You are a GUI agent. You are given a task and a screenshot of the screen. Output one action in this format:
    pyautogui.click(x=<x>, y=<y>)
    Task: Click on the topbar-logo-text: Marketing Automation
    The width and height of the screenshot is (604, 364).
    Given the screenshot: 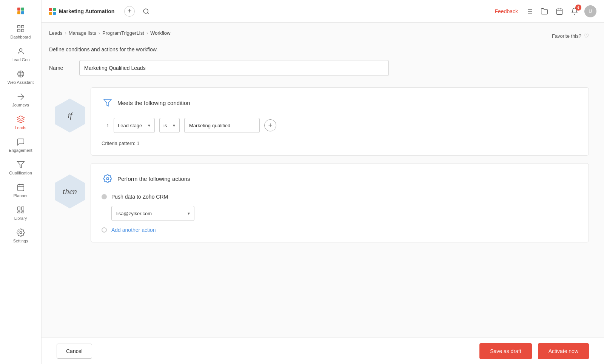 What is the action you would take?
    pyautogui.click(x=87, y=11)
    